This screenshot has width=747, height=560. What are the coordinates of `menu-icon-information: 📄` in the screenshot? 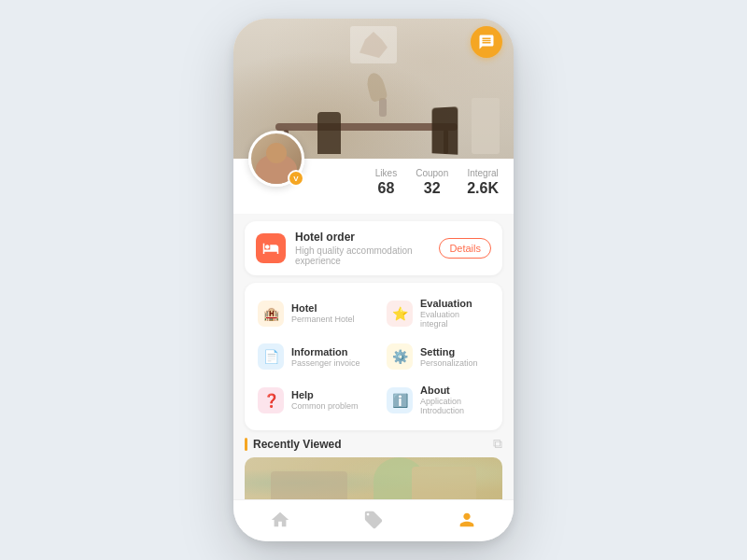 It's located at (271, 357).